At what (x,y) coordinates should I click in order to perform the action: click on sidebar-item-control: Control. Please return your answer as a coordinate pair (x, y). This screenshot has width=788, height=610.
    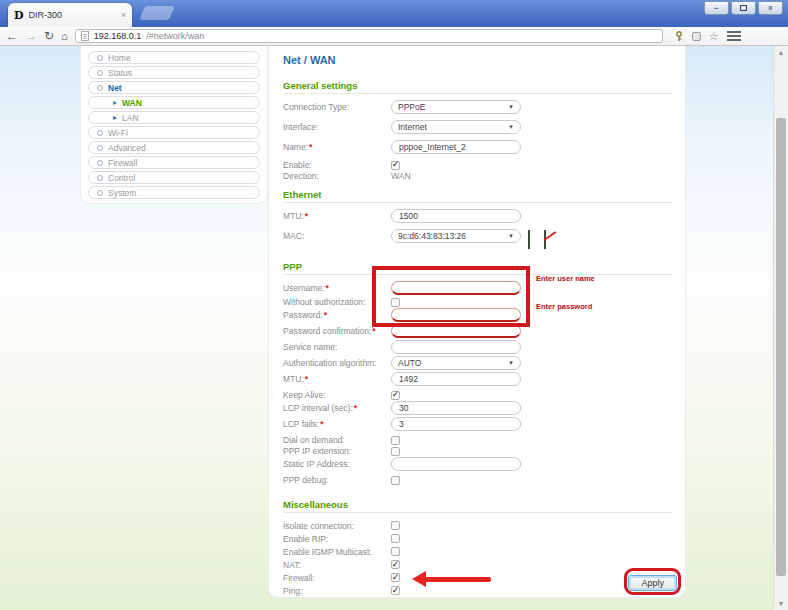
    Looking at the image, I should click on (174, 178).